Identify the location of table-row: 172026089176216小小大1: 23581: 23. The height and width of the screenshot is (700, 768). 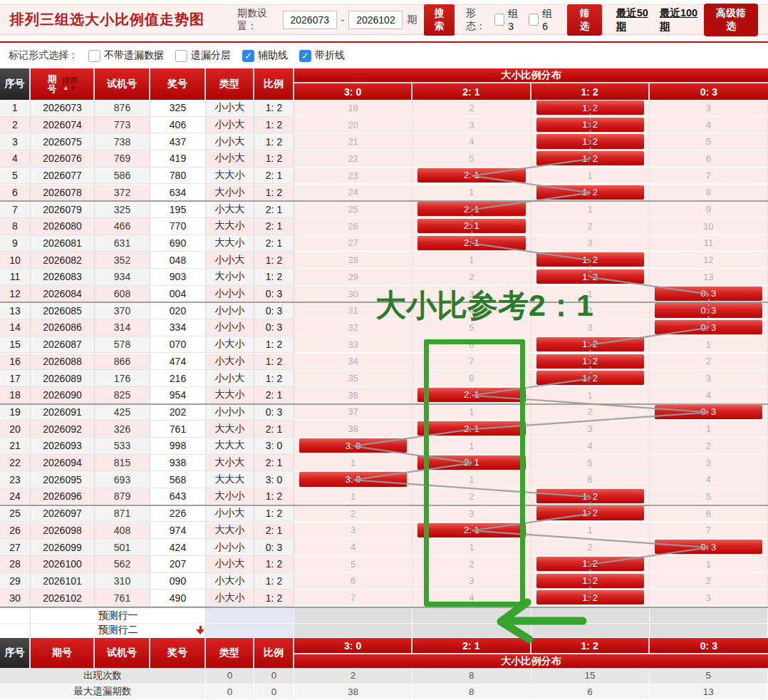
(384, 379).